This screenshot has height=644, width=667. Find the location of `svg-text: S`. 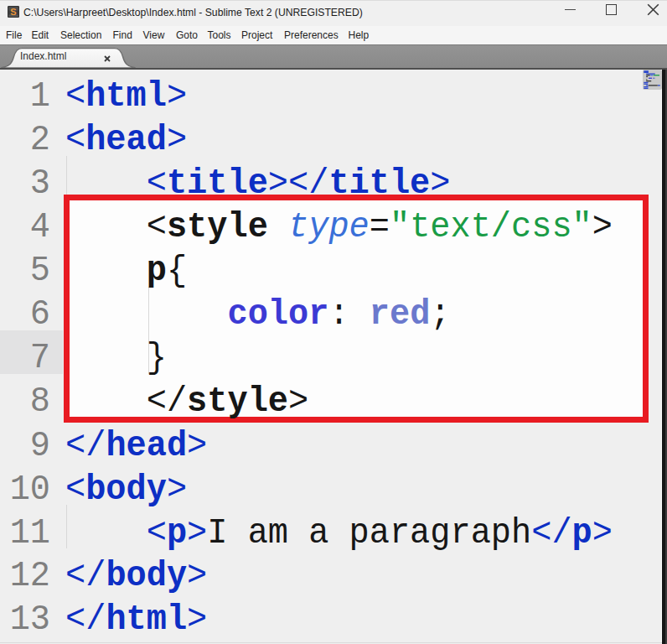

svg-text: S is located at coordinates (13, 12).